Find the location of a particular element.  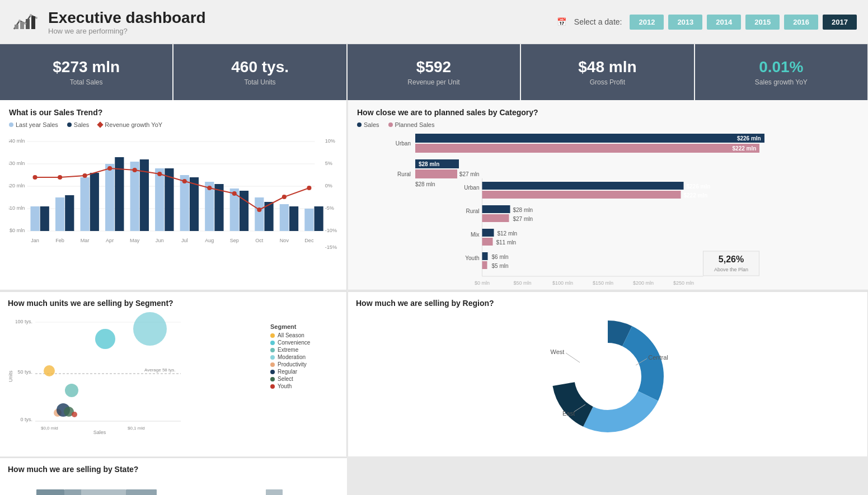

seg-all-season-label: All Season is located at coordinates (291, 336).